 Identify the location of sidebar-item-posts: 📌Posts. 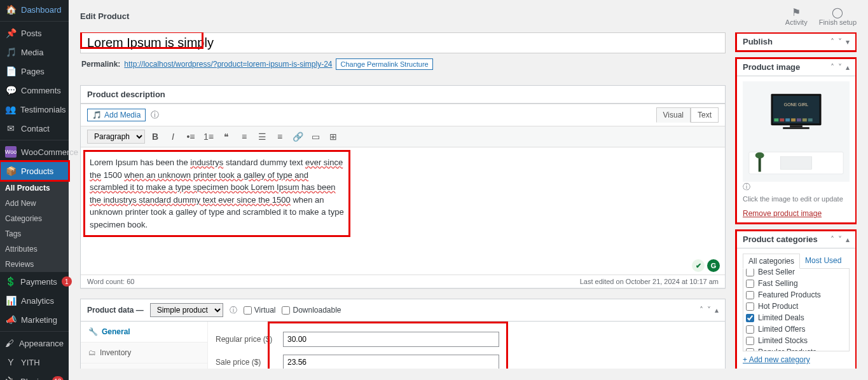
(34, 33).